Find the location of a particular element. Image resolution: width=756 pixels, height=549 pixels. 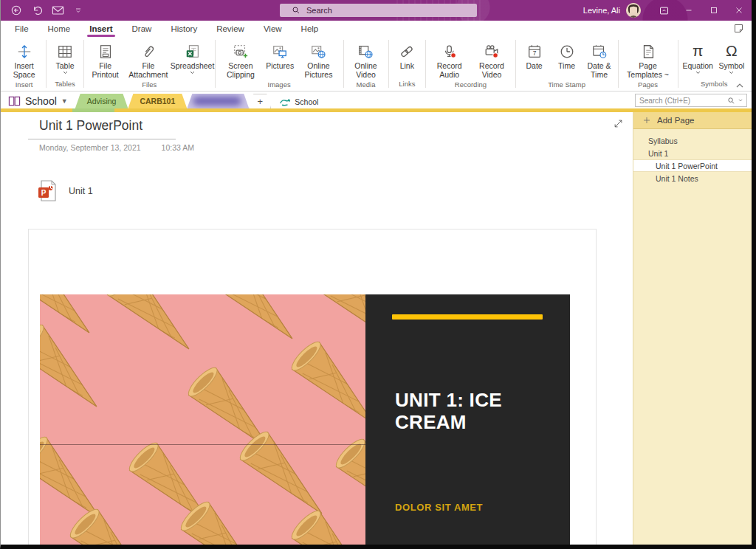

maximize-icon is located at coordinates (714, 10).